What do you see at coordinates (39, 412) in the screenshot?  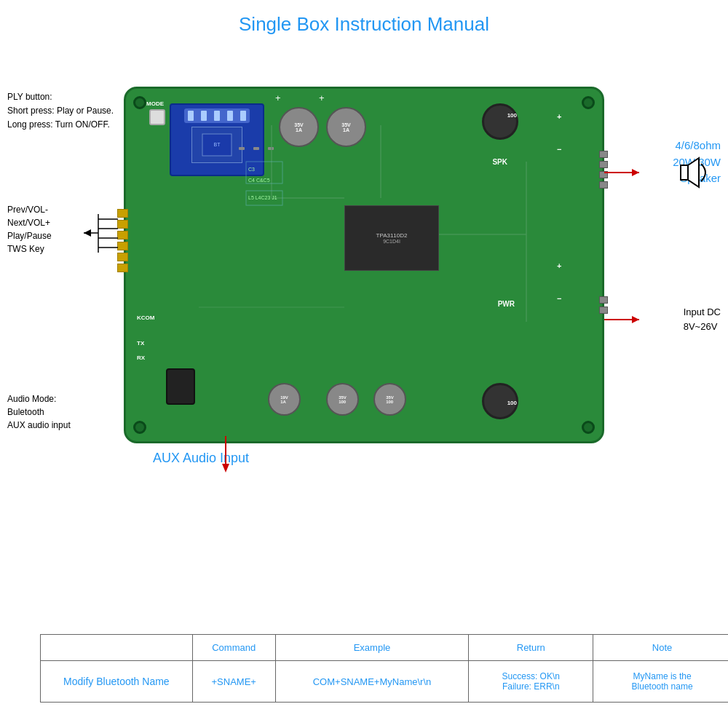 I see `audio-mode-annotation: Audio Mode: Buletooth AUX audio input` at bounding box center [39, 412].